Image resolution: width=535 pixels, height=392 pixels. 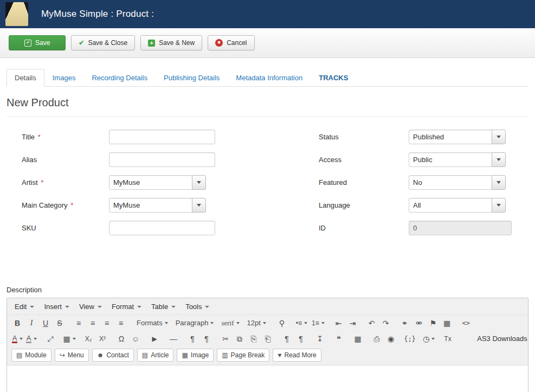 What do you see at coordinates (243, 355) in the screenshot?
I see `page-break-button: ▥ Page Break` at bounding box center [243, 355].